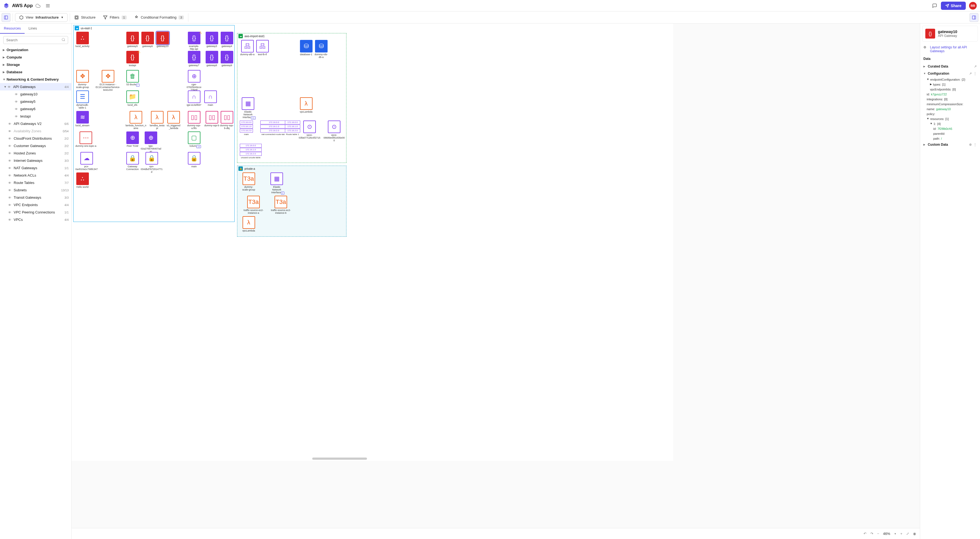  I want to click on res-vpclambda: λvpcLambda, so click(306, 105).